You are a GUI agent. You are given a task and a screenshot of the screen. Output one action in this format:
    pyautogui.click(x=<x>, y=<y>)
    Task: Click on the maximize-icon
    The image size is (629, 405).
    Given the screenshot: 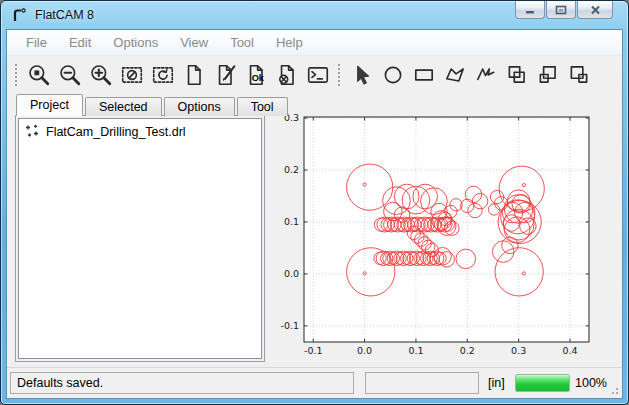 What is the action you would take?
    pyautogui.click(x=561, y=10)
    